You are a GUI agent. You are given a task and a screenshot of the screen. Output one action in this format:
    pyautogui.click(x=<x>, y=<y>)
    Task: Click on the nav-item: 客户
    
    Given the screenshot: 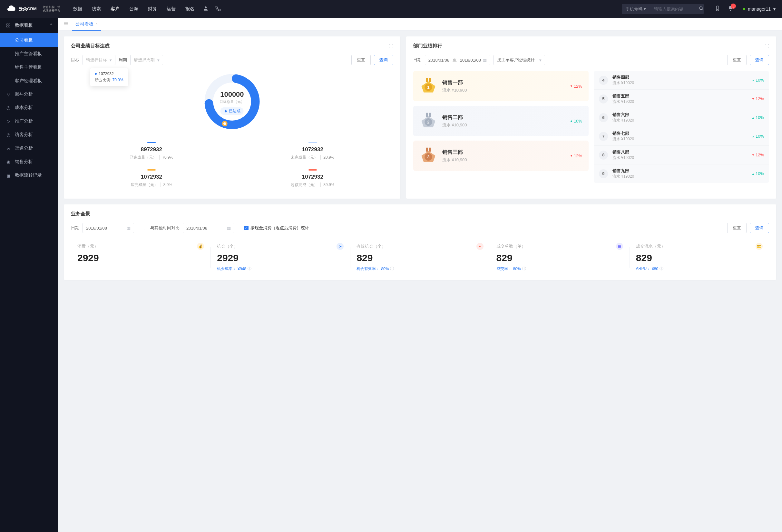 What is the action you would take?
    pyautogui.click(x=115, y=9)
    